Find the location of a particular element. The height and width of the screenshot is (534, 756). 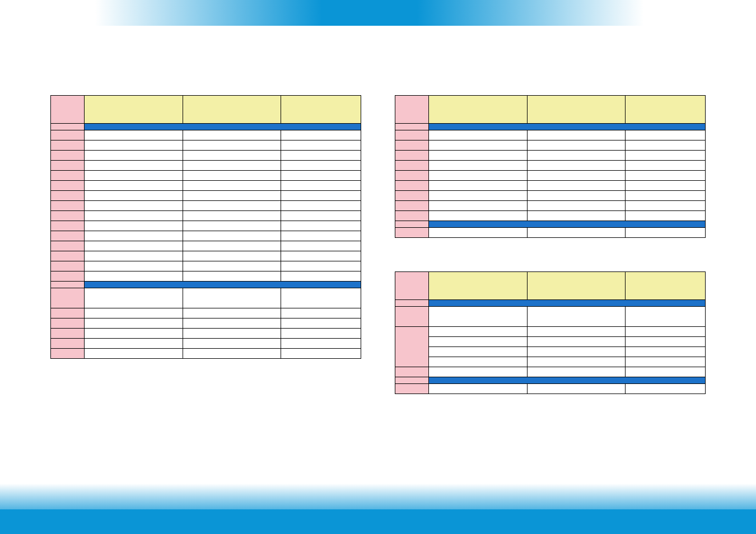

table-3-header is located at coordinates (550, 286).